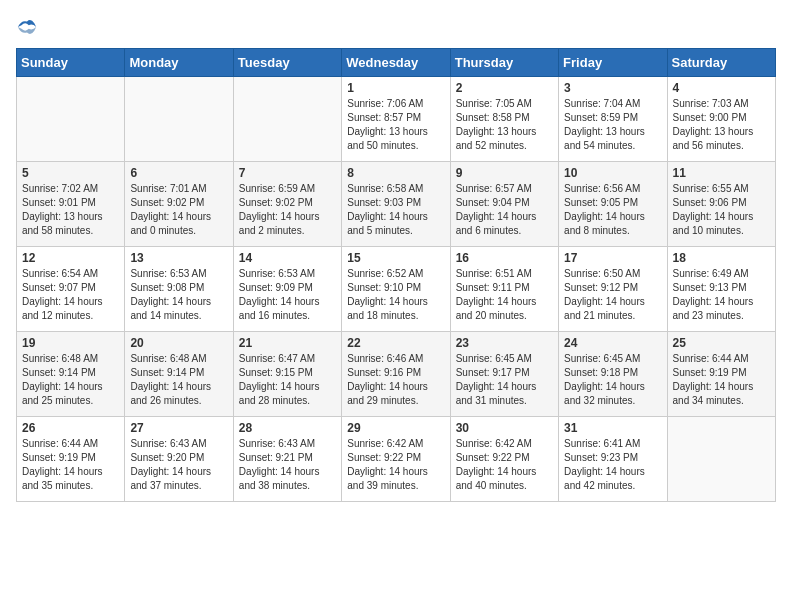 The image size is (792, 612). I want to click on day-number: 10, so click(612, 173).